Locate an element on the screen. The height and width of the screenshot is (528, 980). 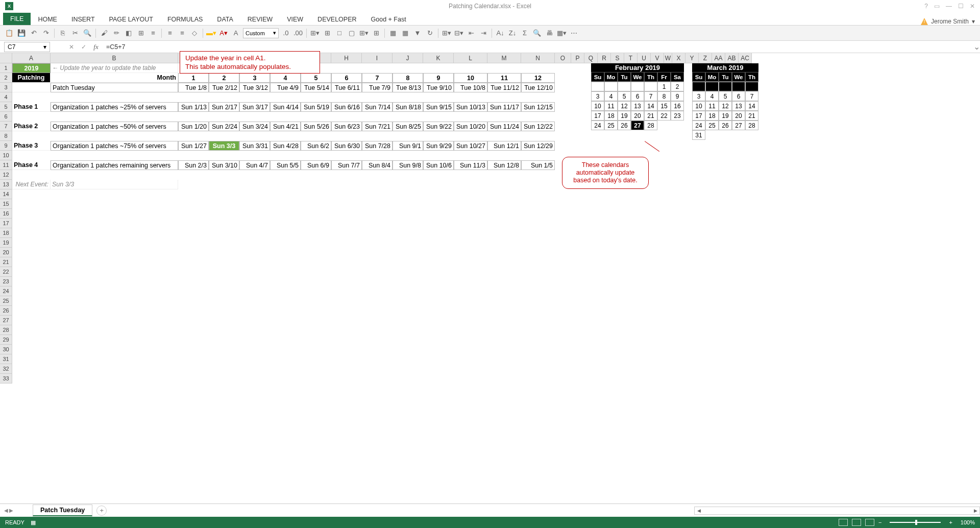
cell: Sun 9/15 is located at coordinates (438, 107).